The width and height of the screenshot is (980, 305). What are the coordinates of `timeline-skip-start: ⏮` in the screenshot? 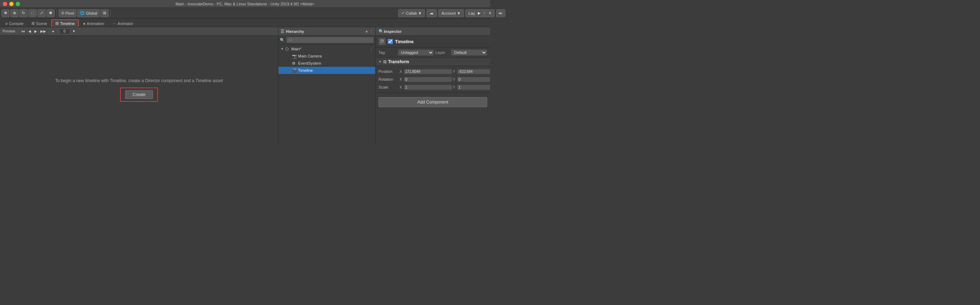 It's located at (24, 31).